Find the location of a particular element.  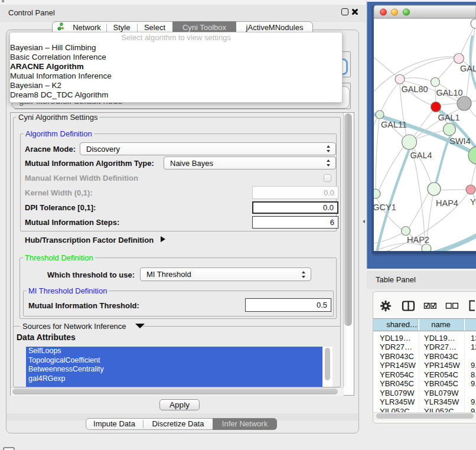

svg-text: GAL10 is located at coordinates (449, 93).